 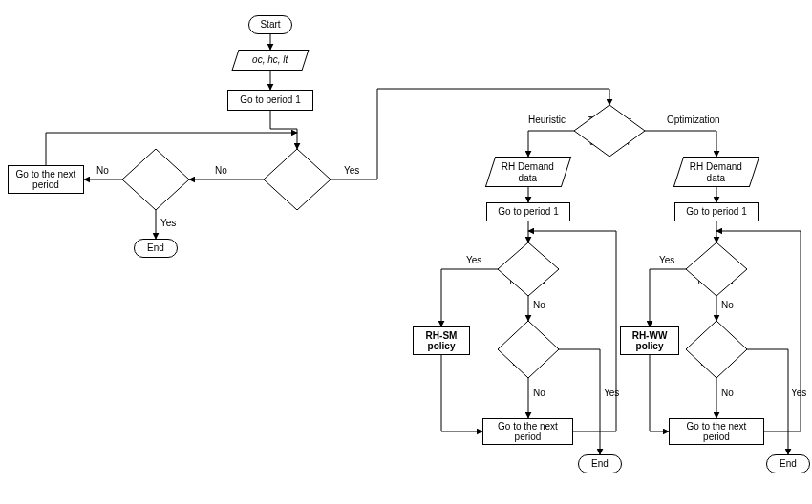 I want to click on edge-label-h-inv-no: No, so click(x=539, y=305).